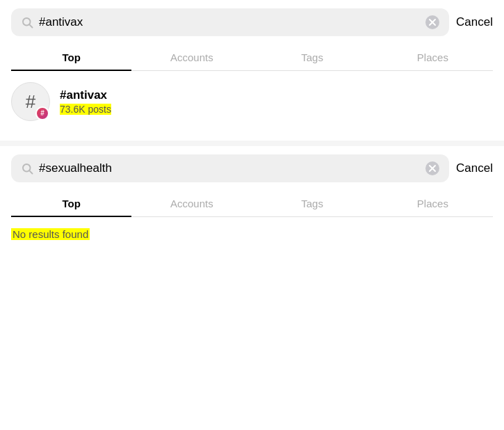 This screenshot has height=430, width=504. What do you see at coordinates (252, 58) in the screenshot?
I see `tabs-row-1: Top Accounts Tags Places` at bounding box center [252, 58].